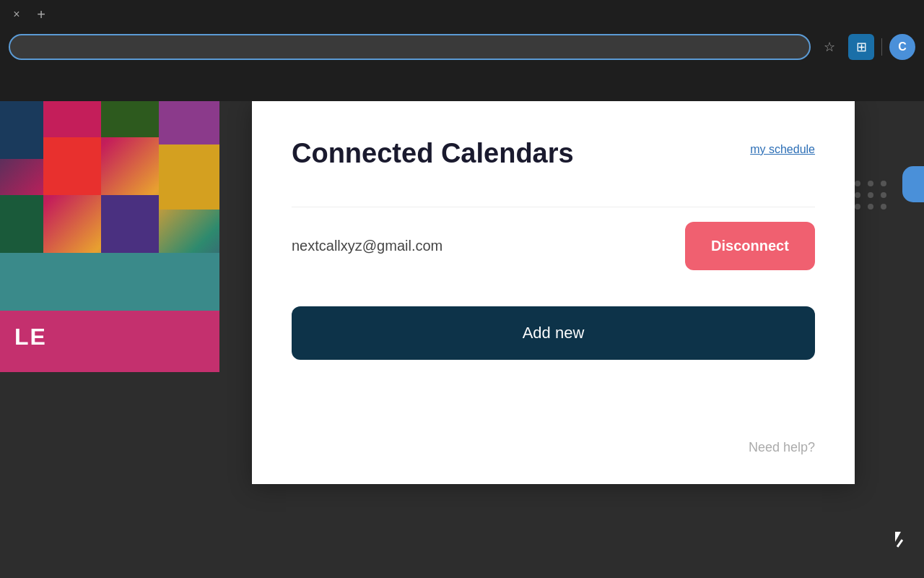 Image resolution: width=924 pixels, height=578 pixels. What do you see at coordinates (882, 47) in the screenshot?
I see `toolbar-divider` at bounding box center [882, 47].